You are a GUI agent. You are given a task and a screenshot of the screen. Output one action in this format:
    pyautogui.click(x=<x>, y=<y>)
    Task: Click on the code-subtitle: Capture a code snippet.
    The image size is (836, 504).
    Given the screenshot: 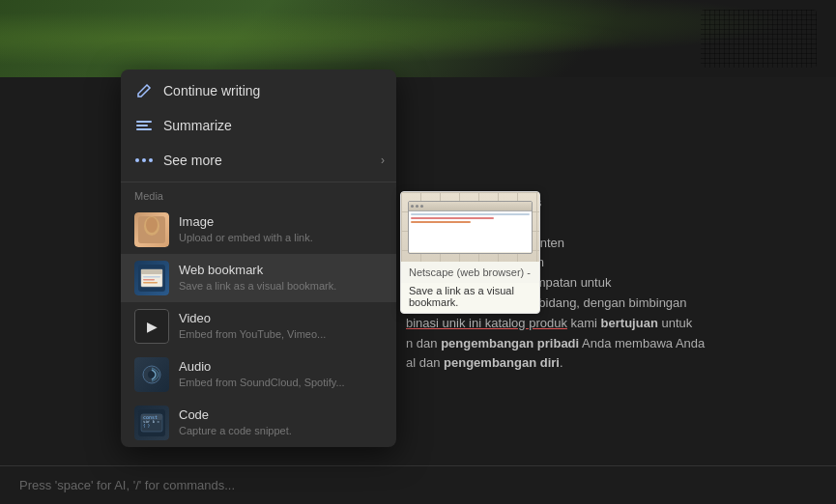 What is the action you would take?
    pyautogui.click(x=236, y=431)
    